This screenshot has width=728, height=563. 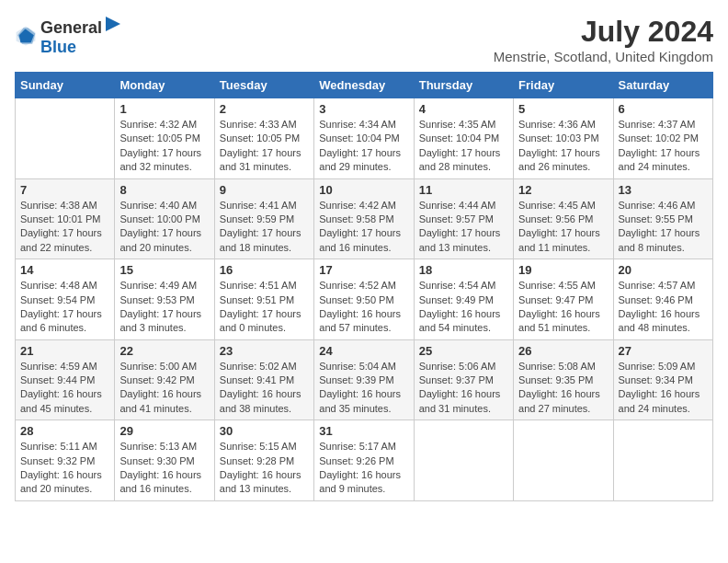 What do you see at coordinates (463, 86) in the screenshot?
I see `weekday-header-thursday: Thursday` at bounding box center [463, 86].